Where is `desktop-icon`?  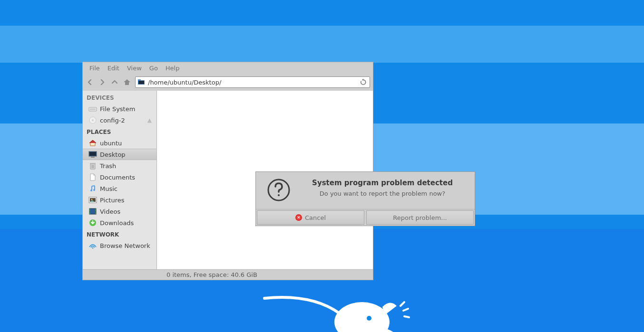 desktop-icon is located at coordinates (93, 154).